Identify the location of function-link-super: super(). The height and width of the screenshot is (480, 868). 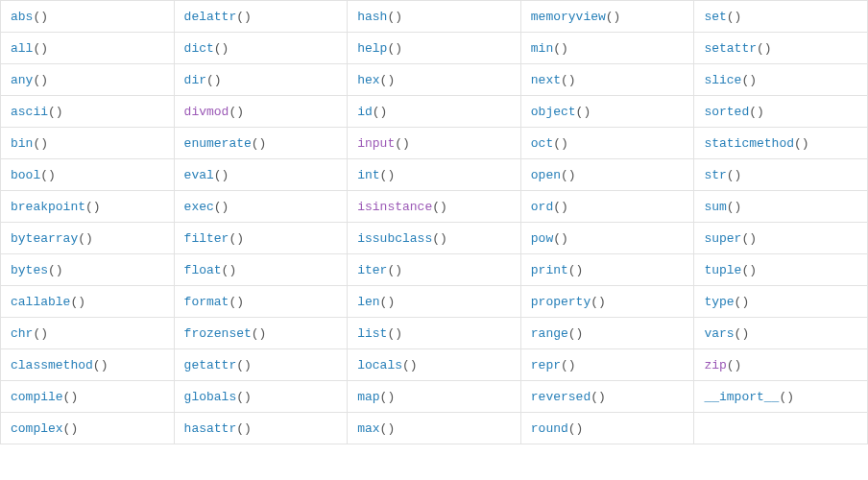
(730, 238).